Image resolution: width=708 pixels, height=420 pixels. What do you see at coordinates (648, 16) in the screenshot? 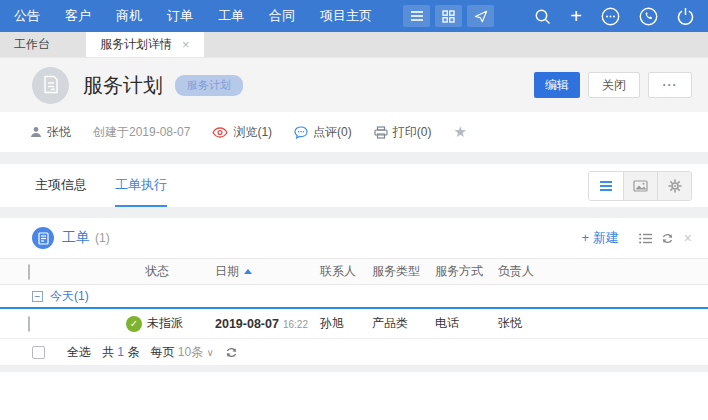
I see `phone-icon` at bounding box center [648, 16].